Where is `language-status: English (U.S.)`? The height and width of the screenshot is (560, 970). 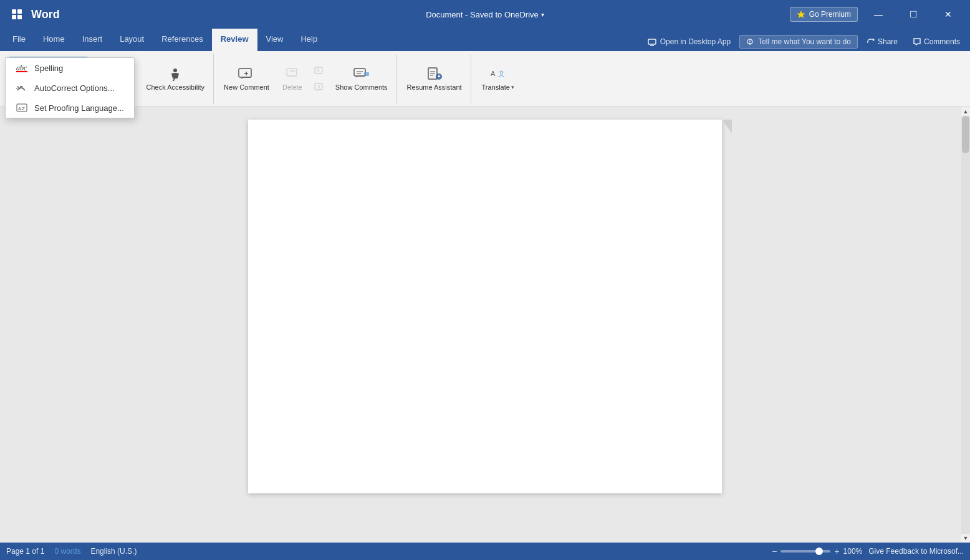
language-status: English (U.S.) is located at coordinates (113, 551).